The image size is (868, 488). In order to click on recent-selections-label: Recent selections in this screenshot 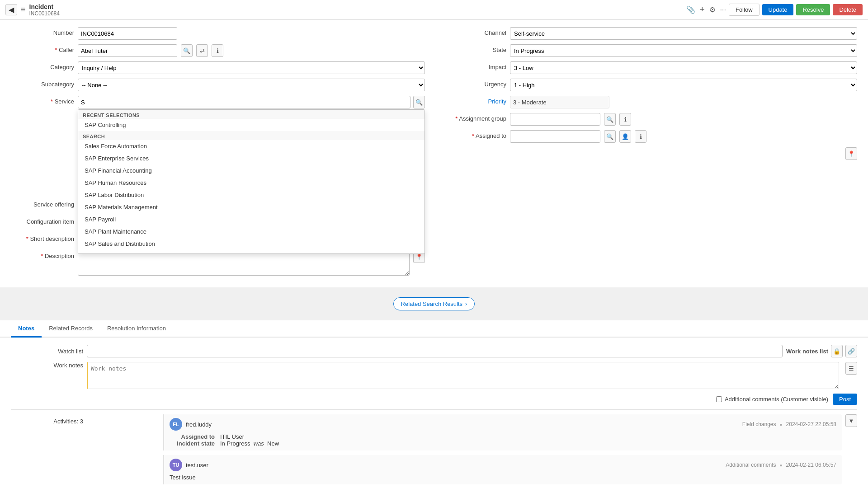, I will do `click(251, 114)`.